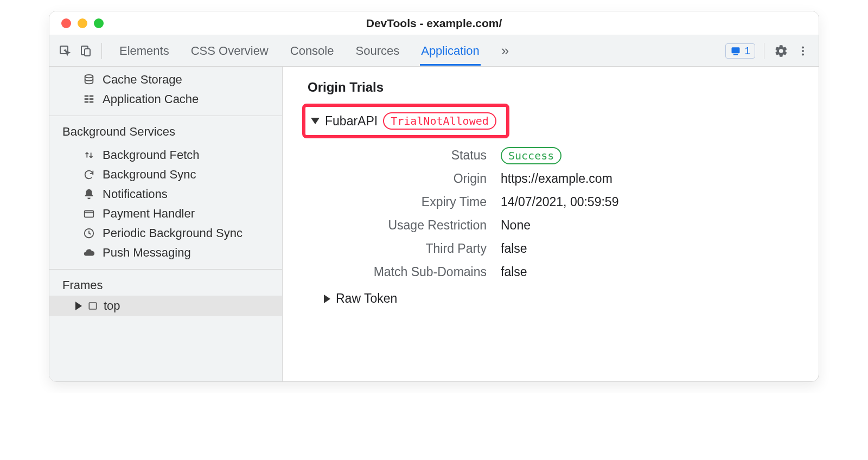 This screenshot has height=460, width=868. I want to click on sidebar-item-label: Background Sync, so click(149, 175).